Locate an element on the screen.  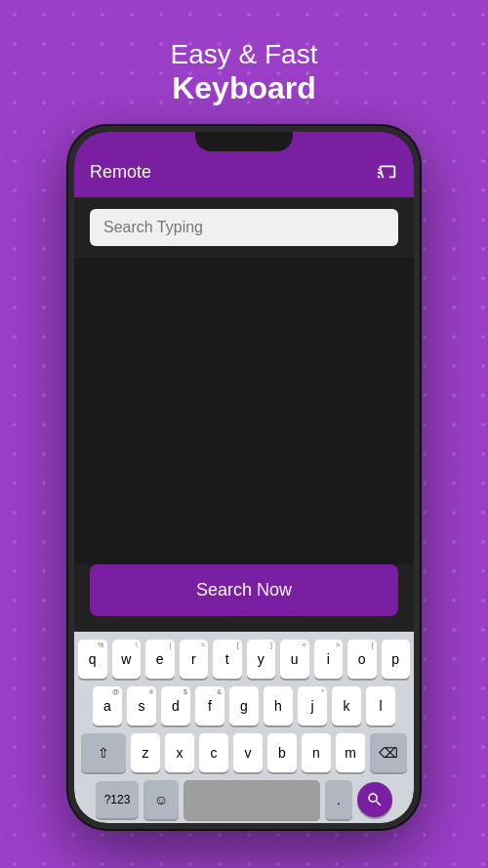
key-q: %q is located at coordinates (93, 659).